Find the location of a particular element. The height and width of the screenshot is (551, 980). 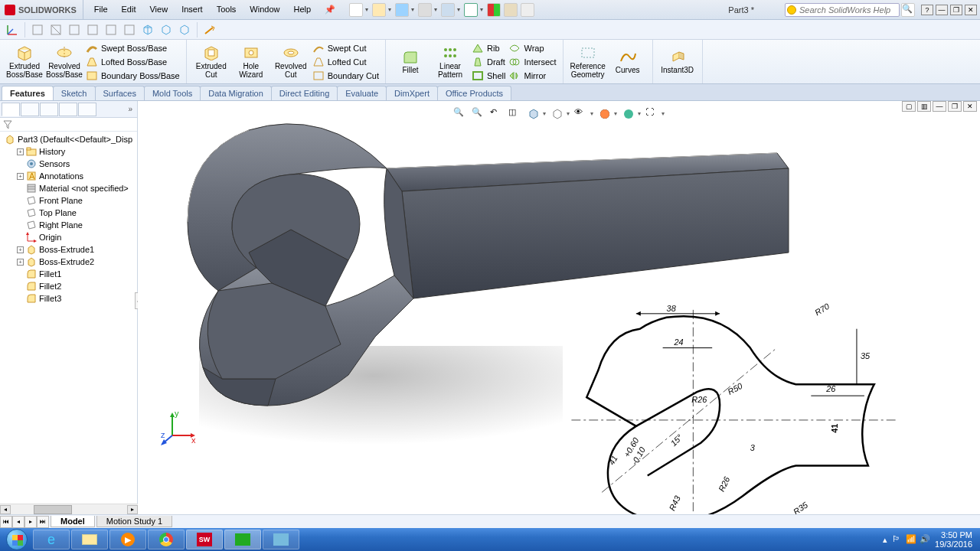

menu-tools: Tools is located at coordinates (227, 9).